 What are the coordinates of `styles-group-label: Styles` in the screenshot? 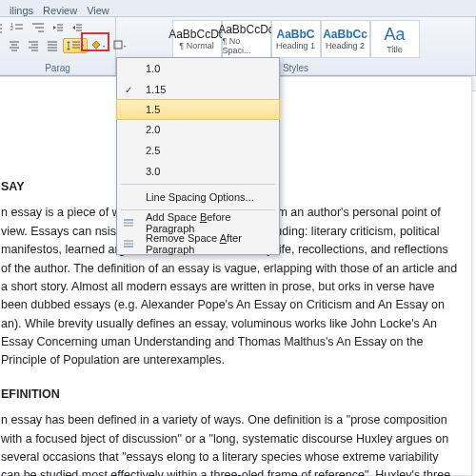 It's located at (295, 69).